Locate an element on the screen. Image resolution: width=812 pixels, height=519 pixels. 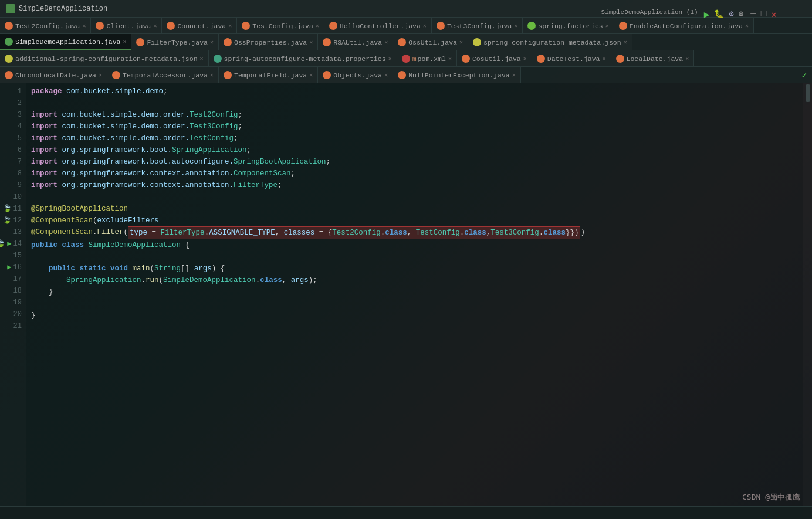
tab-label: Test3Config.java is located at coordinates (479, 26).